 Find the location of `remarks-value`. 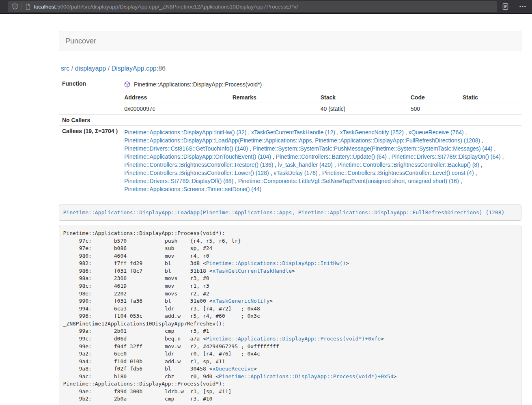

remarks-value is located at coordinates (274, 109).